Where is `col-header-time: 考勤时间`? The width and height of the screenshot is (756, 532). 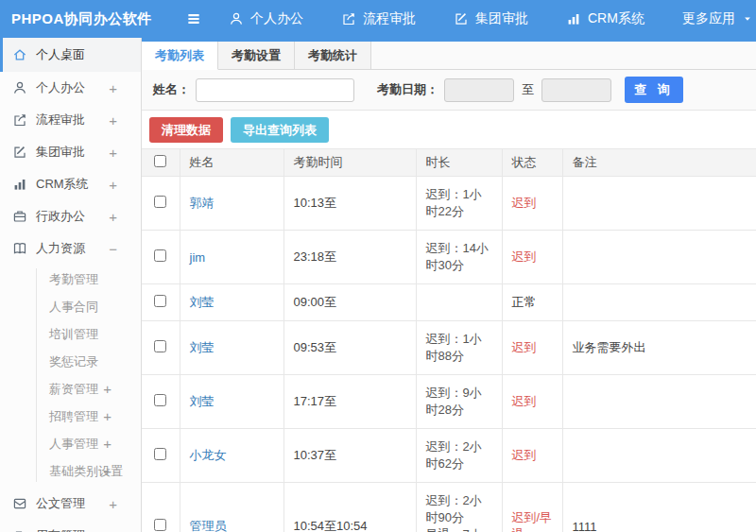
col-header-time: 考勤时间 is located at coordinates (350, 163).